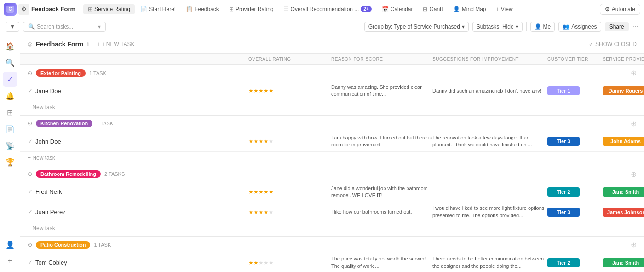 This screenshot has height=272, width=644. What do you see at coordinates (10, 9) in the screenshot?
I see `app-logo: C` at bounding box center [10, 9].